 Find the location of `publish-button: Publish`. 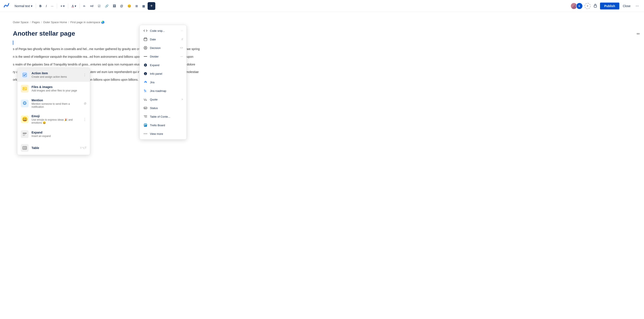

publish-button: Publish is located at coordinates (610, 6).